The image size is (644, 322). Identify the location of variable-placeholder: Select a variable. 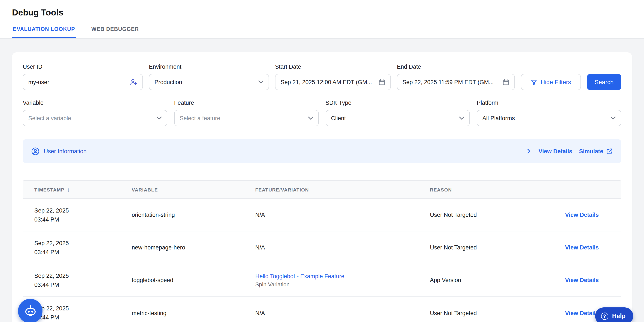
(50, 118).